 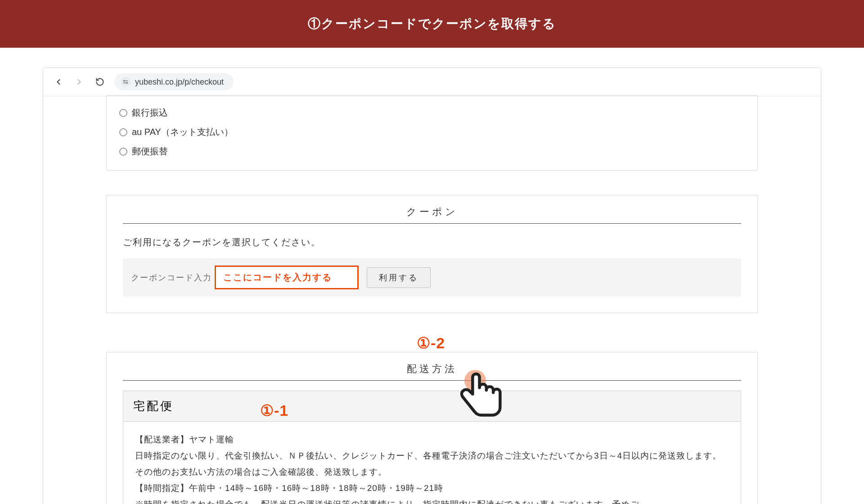 I want to click on coupon-section-title: クーポン, so click(x=432, y=210).